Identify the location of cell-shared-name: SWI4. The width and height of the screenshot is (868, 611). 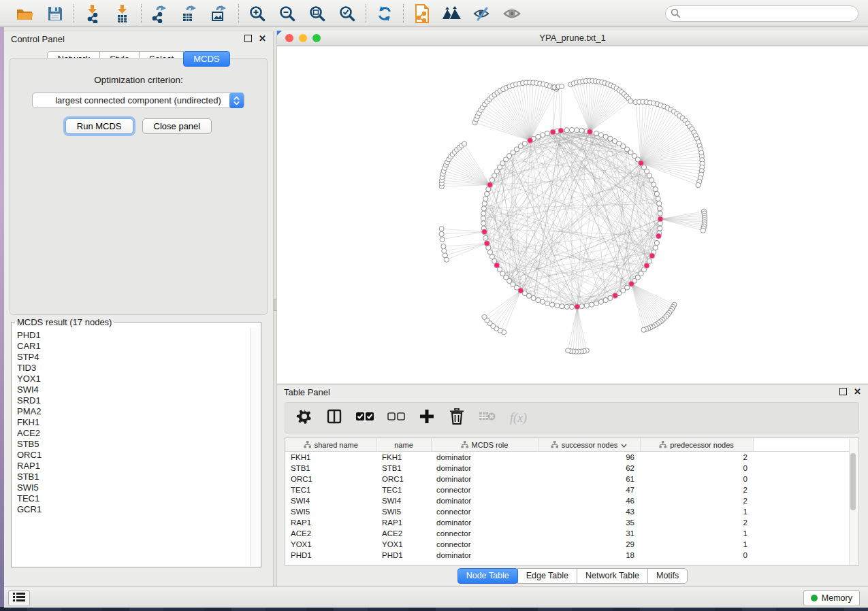
(331, 501).